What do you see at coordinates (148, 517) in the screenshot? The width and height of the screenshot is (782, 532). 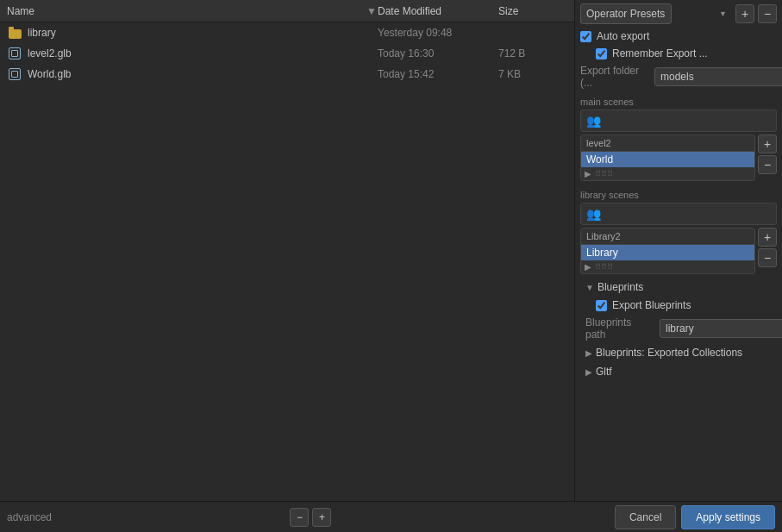 I see `advanced-label: advanced` at bounding box center [148, 517].